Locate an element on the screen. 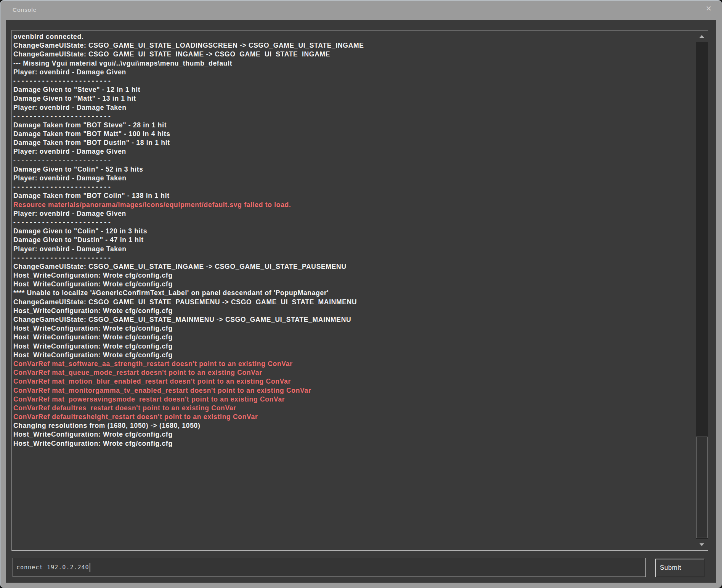 This screenshot has width=722, height=588. console-line: Damage Taken from "BOT Dustin" - 18 in 1… is located at coordinates (353, 143).